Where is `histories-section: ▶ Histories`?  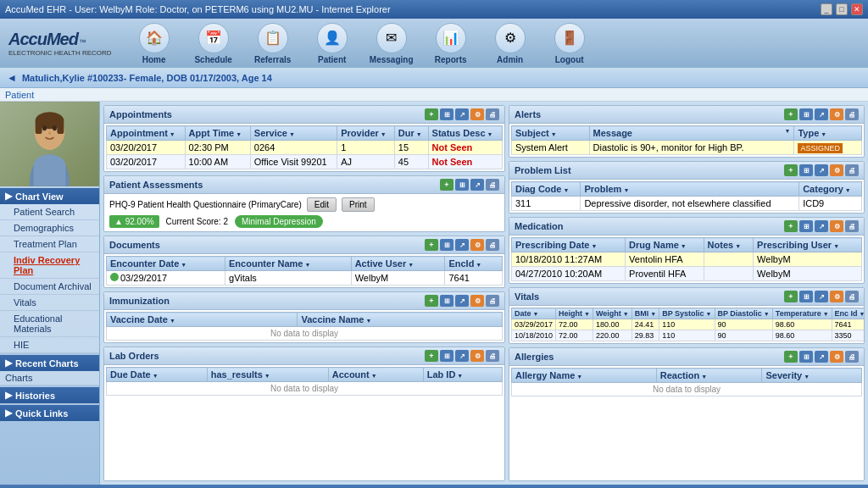
histories-section: ▶ Histories is located at coordinates (49, 395).